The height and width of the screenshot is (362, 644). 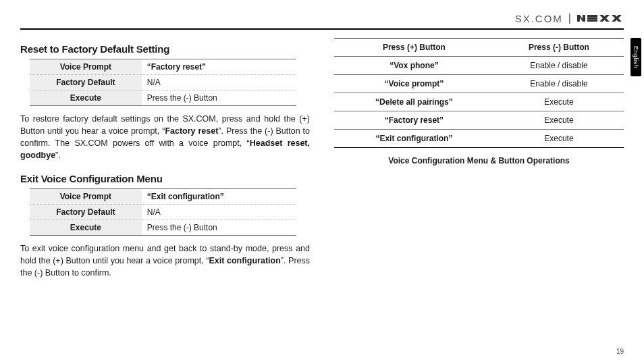 What do you see at coordinates (479, 120) in the screenshot?
I see `table-row: “Factory reset” Execute` at bounding box center [479, 120].